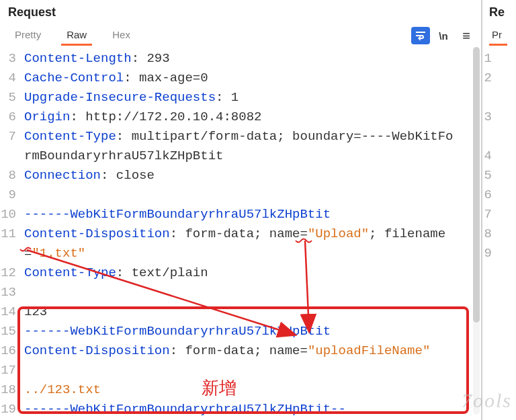 The width and height of the screenshot is (516, 420). What do you see at coordinates (10, 371) in the screenshot?
I see `line-number: 17` at bounding box center [10, 371].